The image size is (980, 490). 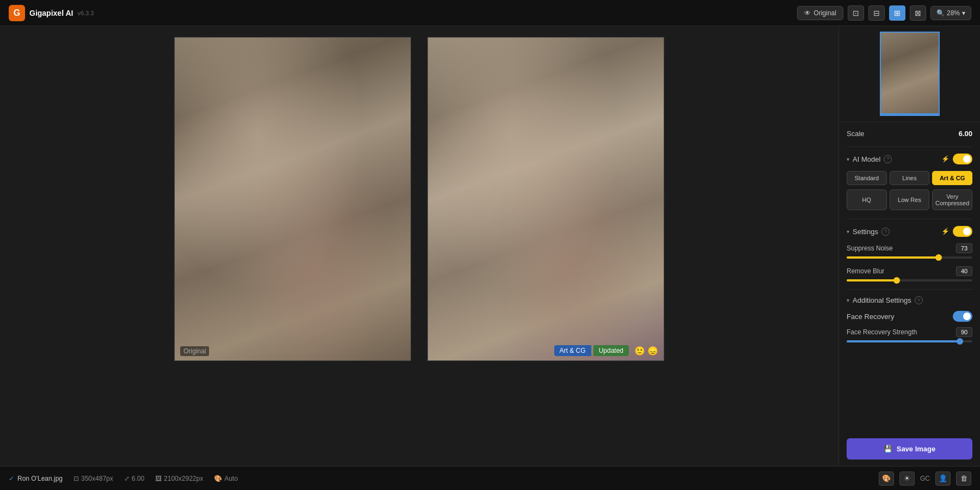 What do you see at coordinates (886, 479) in the screenshot?
I see `palette-button: 🎨` at bounding box center [886, 479].